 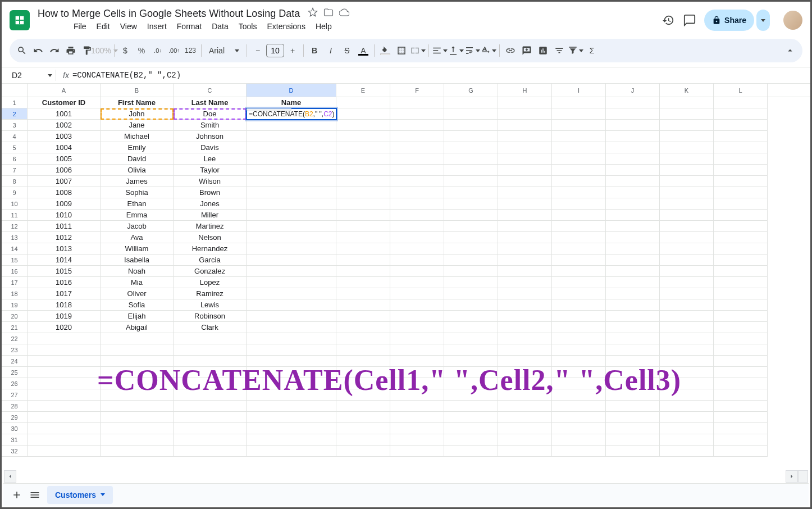 What do you see at coordinates (579, 372) in the screenshot?
I see `cell-I25` at bounding box center [579, 372].